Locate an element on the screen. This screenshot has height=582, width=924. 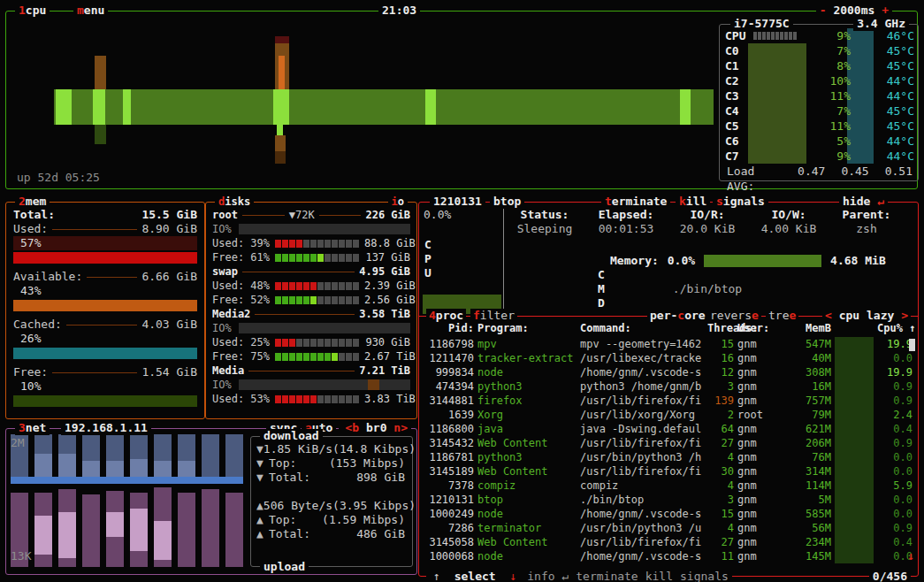
core-temp: 44°C is located at coordinates (897, 156).